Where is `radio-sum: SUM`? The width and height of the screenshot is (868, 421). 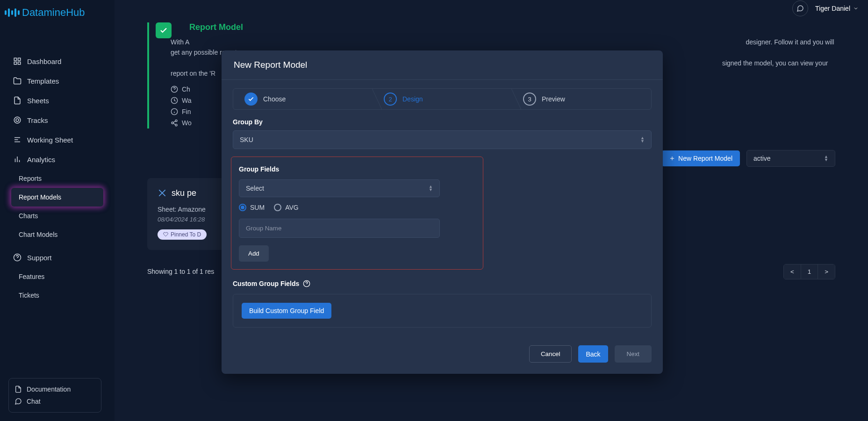
radio-sum: SUM is located at coordinates (251, 207).